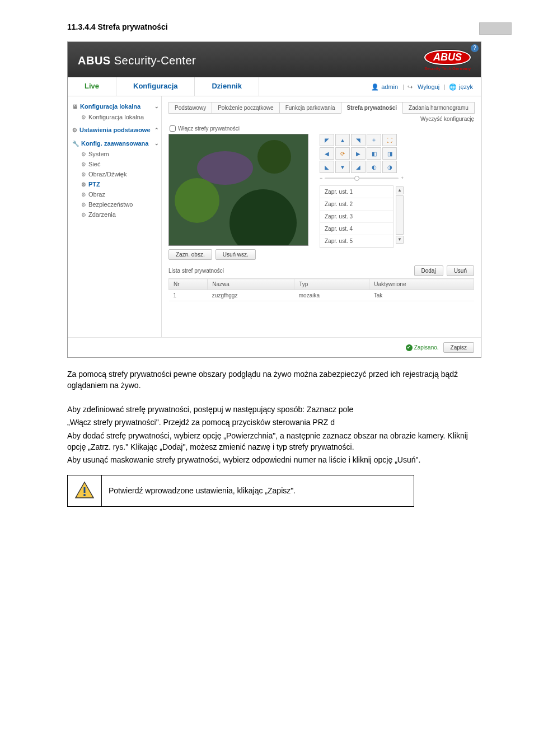 The height and width of the screenshot is (756, 534). I want to click on zoom-wide-icon: ⛶, so click(390, 140).